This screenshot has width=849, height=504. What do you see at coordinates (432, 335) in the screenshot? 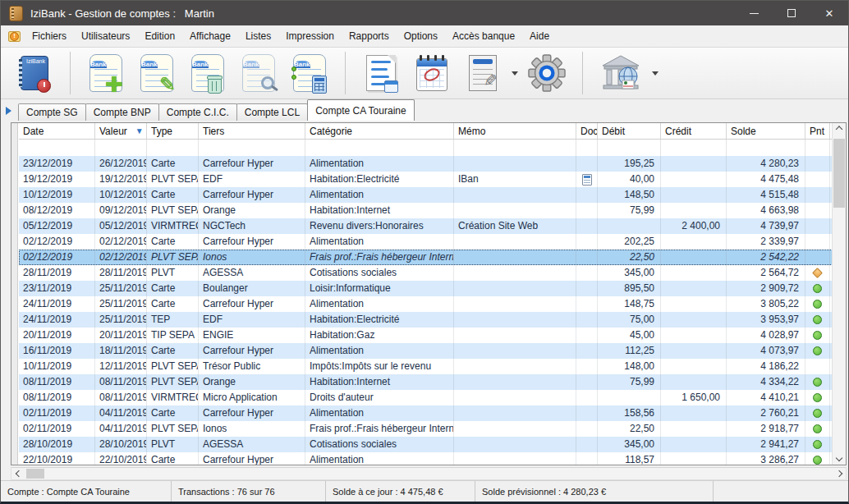
I see `table-row: 20/11/201920/11/2019TIP SEPAENGIEHabitat…` at bounding box center [432, 335].